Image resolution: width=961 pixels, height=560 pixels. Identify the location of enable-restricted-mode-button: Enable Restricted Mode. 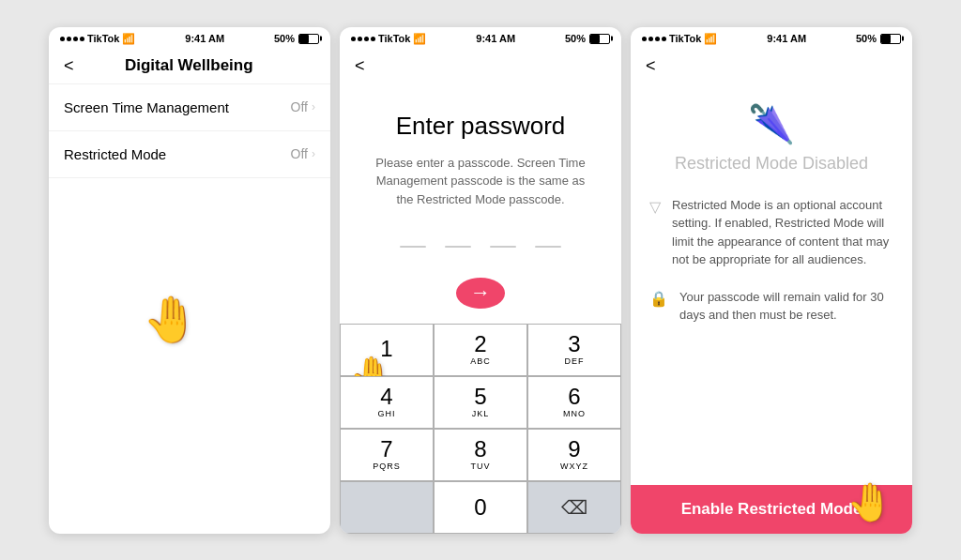
(771, 509).